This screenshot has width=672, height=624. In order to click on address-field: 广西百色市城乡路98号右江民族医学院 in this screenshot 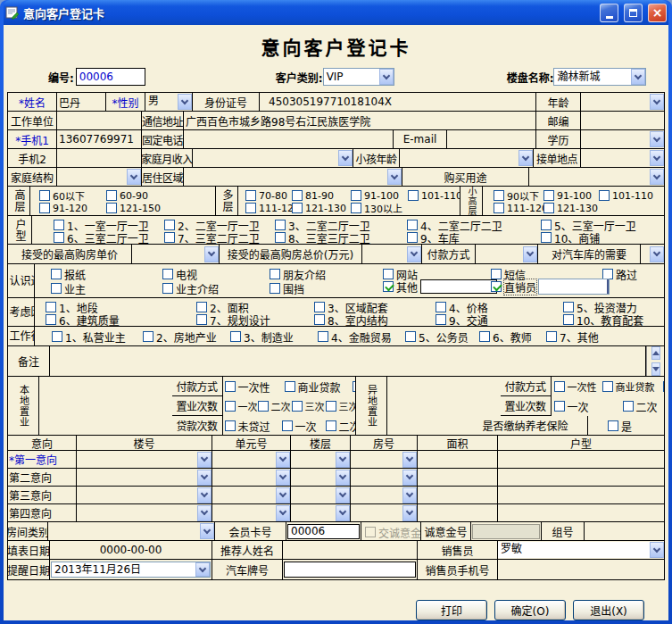, I will do `click(361, 121)`.